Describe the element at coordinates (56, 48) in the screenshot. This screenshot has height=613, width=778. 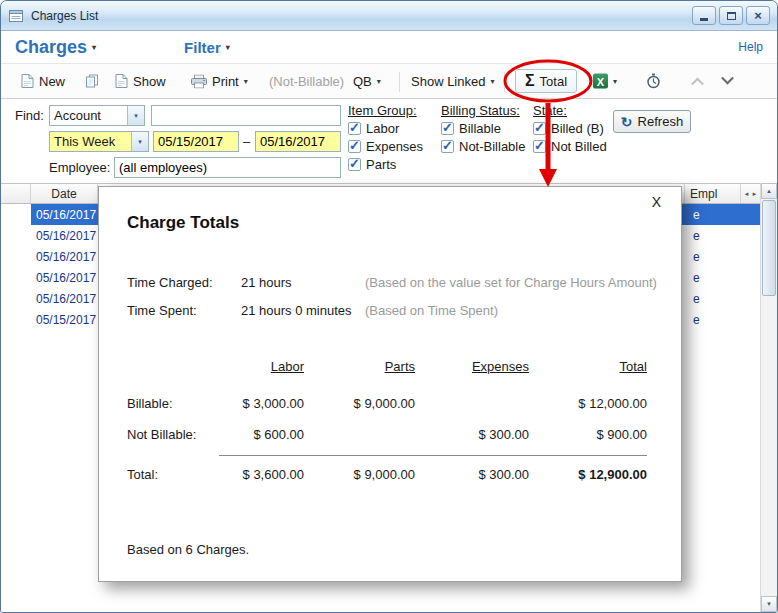
I see `charges-menu: Charges ▾` at that location.